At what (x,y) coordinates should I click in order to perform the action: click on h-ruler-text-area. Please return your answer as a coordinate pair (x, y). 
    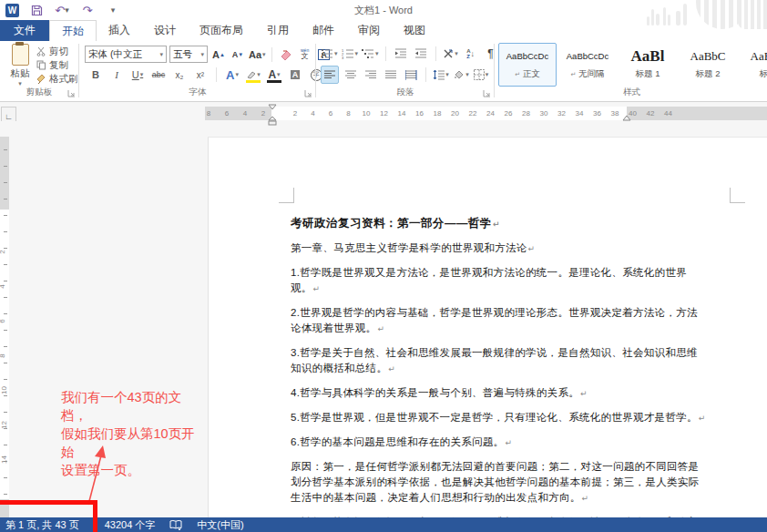
    Looking at the image, I should click on (449, 113).